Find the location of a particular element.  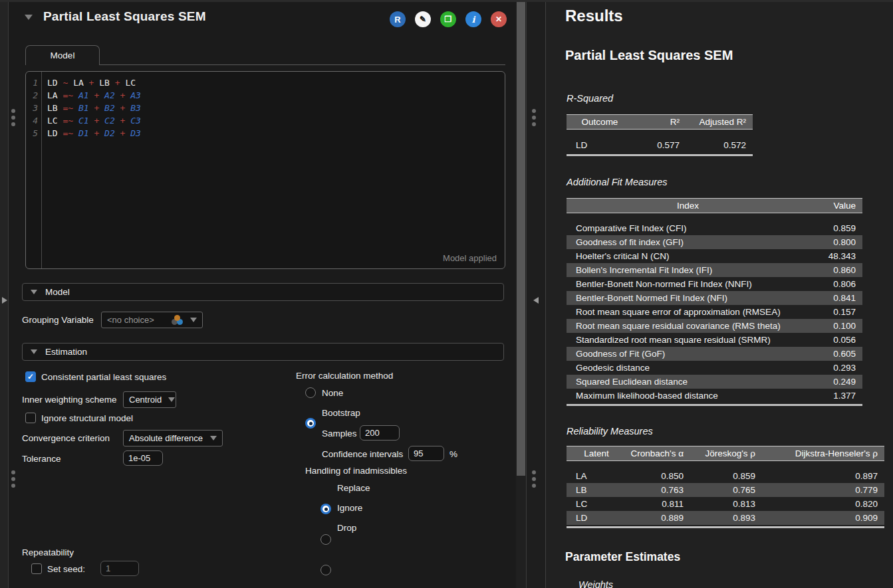

code-text: LB =~ B1 + B2 + B3 is located at coordinates (94, 108).